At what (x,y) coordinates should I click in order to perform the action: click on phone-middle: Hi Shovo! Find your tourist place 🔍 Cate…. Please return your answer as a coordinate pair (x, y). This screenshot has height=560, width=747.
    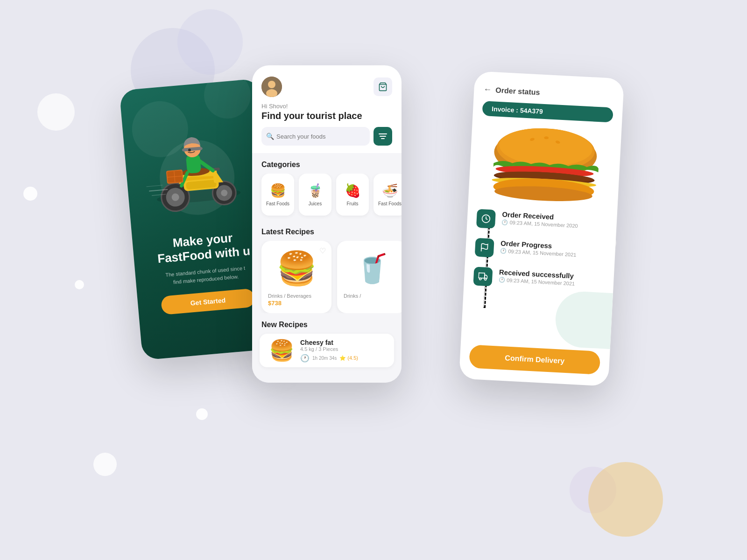
    Looking at the image, I should click on (327, 224).